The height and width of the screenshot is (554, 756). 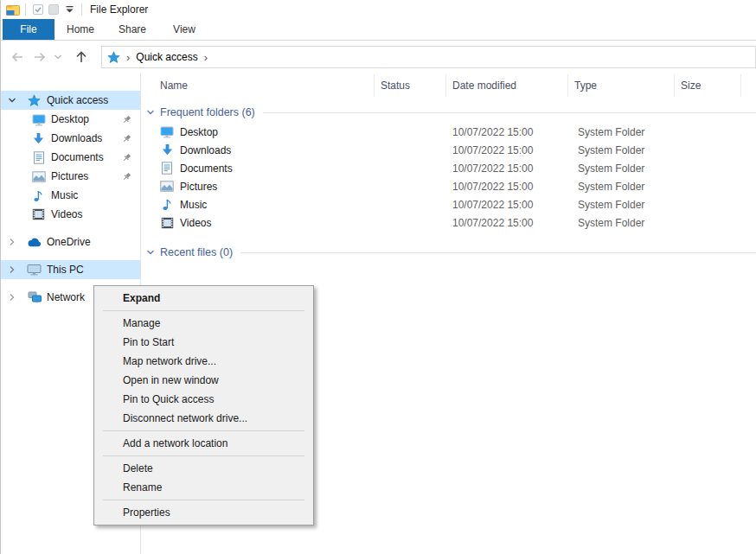 I want to click on forward-icon, so click(x=40, y=57).